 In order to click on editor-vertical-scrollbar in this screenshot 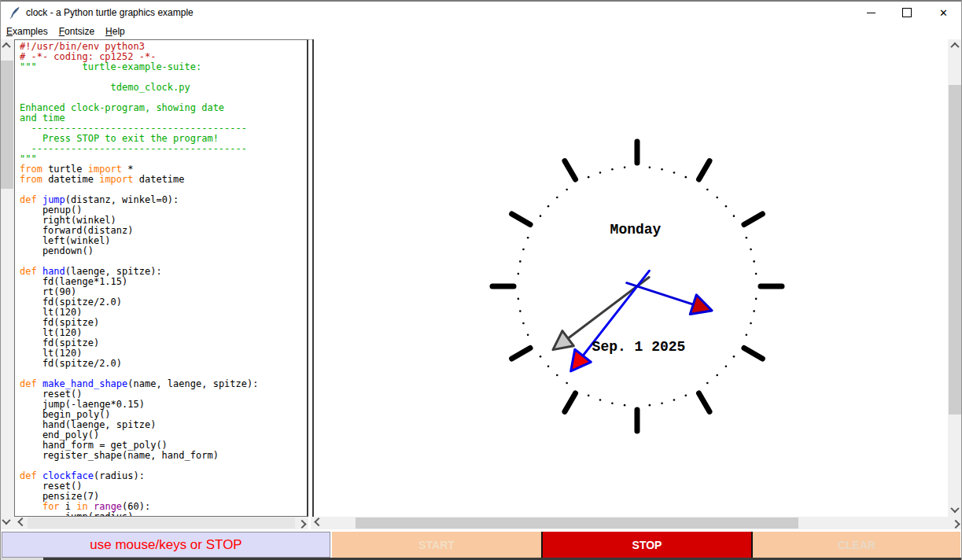, I will do `click(7, 285)`.